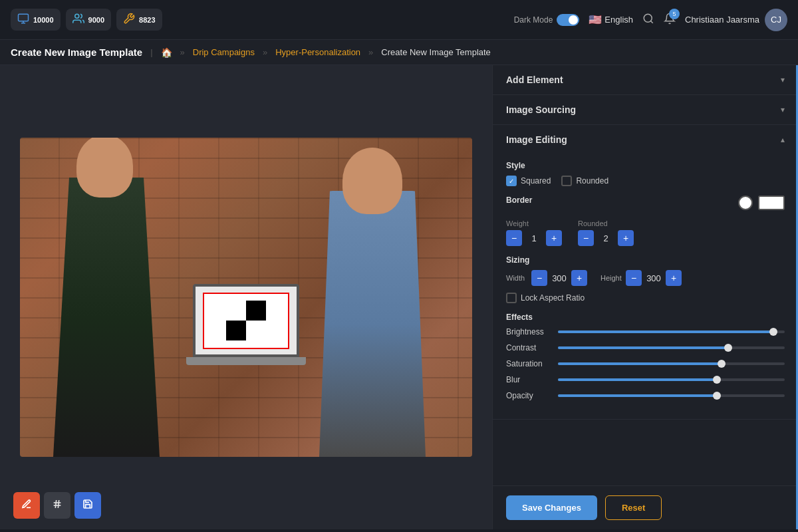 Image resolution: width=798 pixels, height=532 pixels. What do you see at coordinates (645, 348) in the screenshot?
I see `contrast-row: Contrast` at bounding box center [645, 348].